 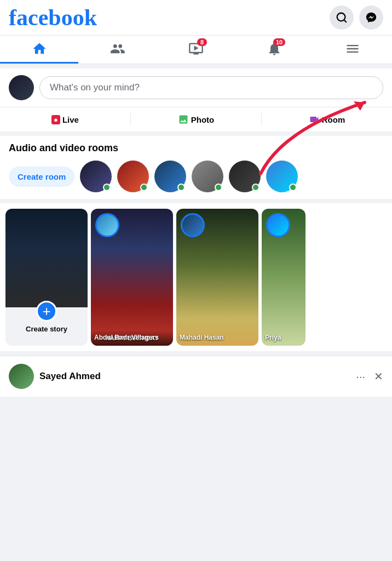 What do you see at coordinates (196, 168) in the screenshot?
I see `rooms-section: Audio and video rooms Create room` at bounding box center [196, 168].